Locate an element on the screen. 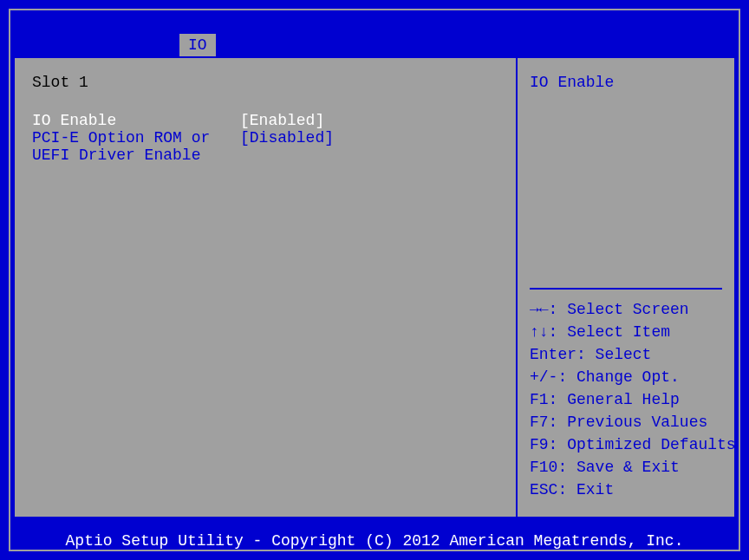 This screenshot has height=560, width=749. help-change-opt: +/-: Change Opt. is located at coordinates (626, 377).